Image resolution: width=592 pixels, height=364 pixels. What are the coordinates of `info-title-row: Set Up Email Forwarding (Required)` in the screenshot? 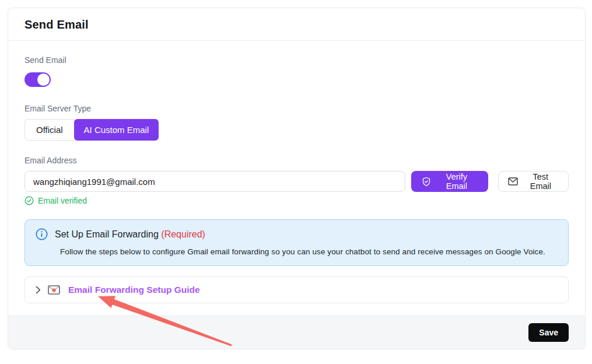 It's located at (296, 235).